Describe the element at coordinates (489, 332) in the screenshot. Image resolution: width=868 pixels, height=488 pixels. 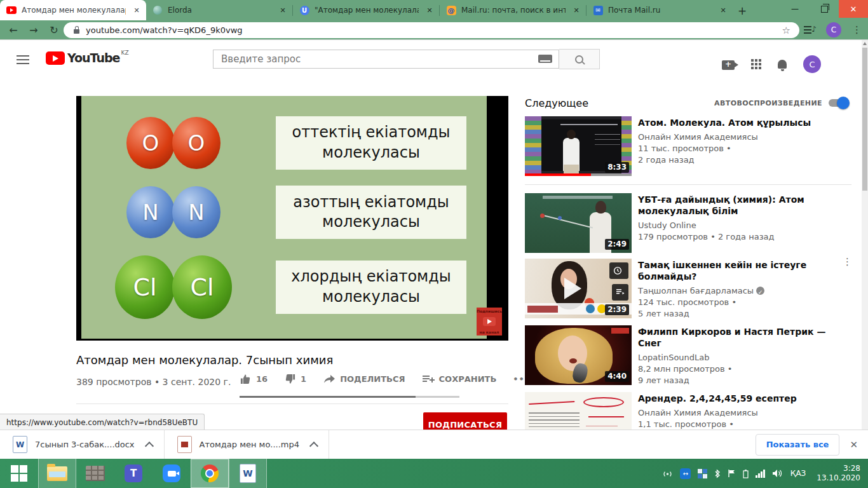
I see `watermark-bottom-text: на канал` at that location.